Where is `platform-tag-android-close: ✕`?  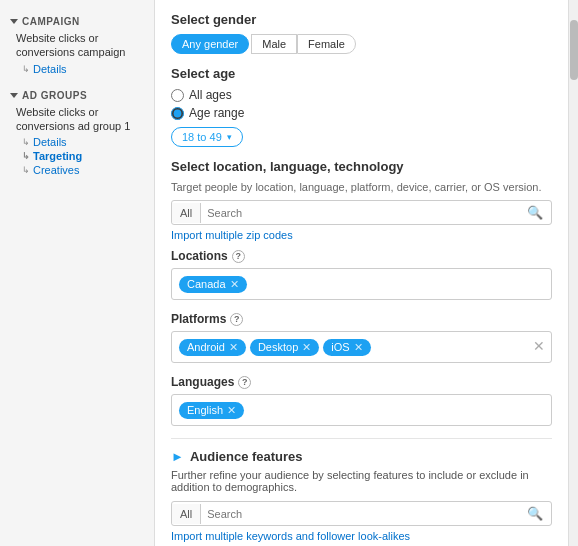
platform-tag-android-close: ✕ is located at coordinates (234, 348).